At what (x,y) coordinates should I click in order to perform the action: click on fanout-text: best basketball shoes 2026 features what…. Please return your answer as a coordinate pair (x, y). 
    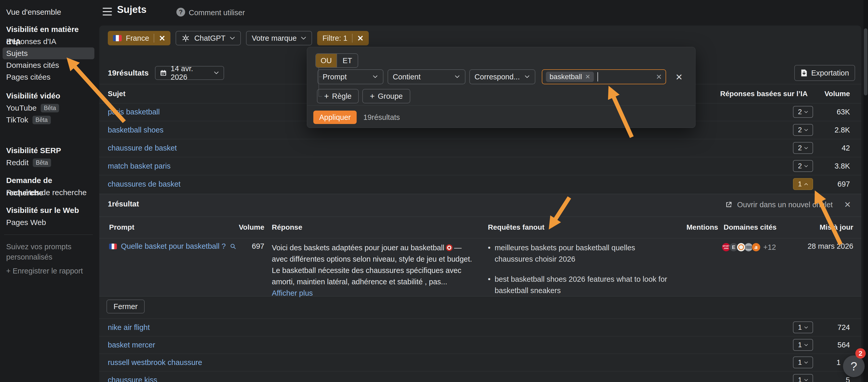
    Looking at the image, I should click on (584, 285).